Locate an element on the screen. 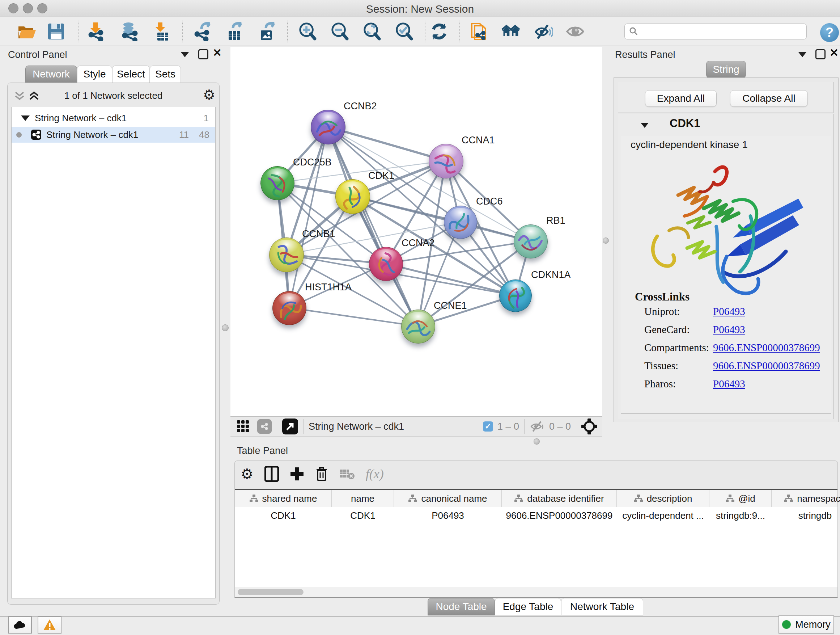 This screenshot has height=635, width=840. results-panel-maximize-button is located at coordinates (820, 54).